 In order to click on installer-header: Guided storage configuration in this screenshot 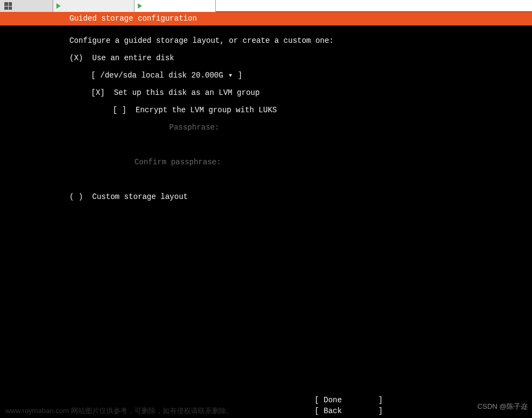, I will do `click(266, 18)`.